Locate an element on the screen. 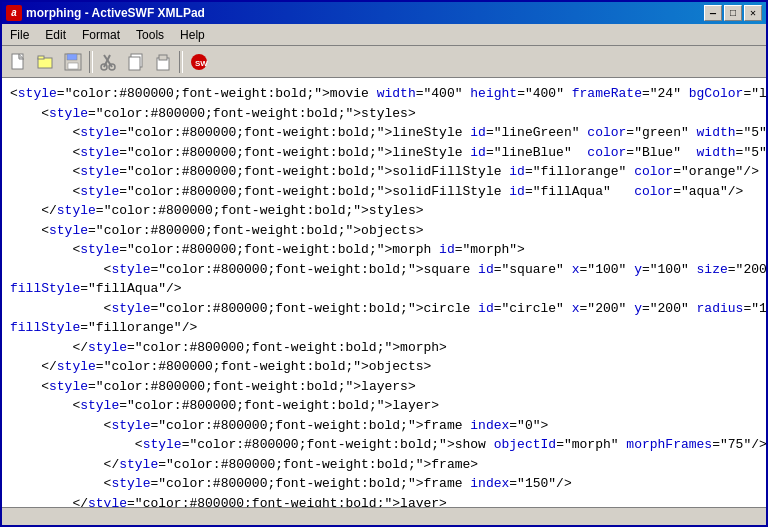 This screenshot has height=527, width=768. title-bar: a morphing - ActiveSWF XMLPad — □ ✕ is located at coordinates (384, 13).